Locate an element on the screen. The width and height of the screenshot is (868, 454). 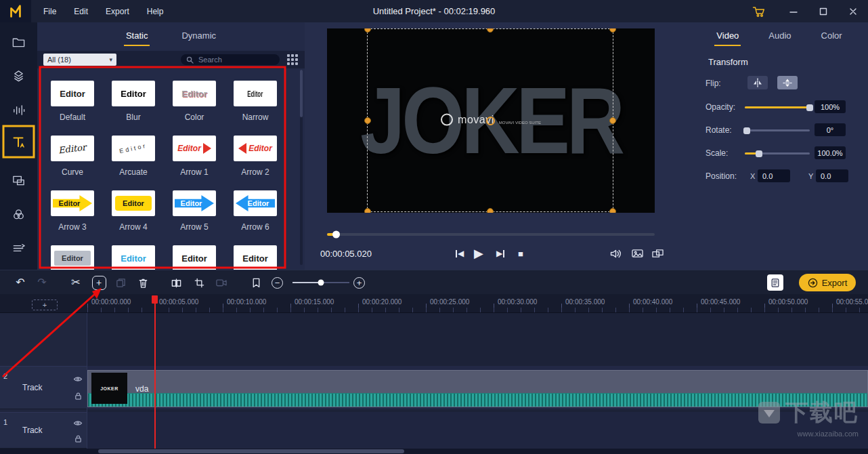
template-partial-4: Editor is located at coordinates (255, 255).